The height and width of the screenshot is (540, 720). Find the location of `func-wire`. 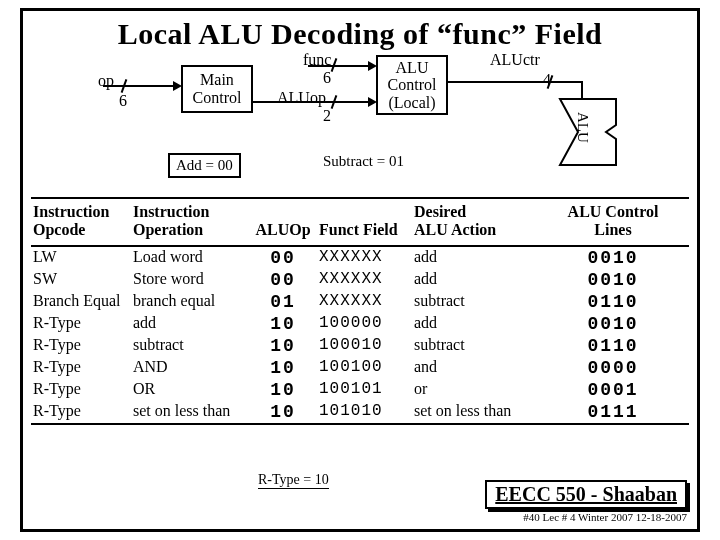

func-wire is located at coordinates (339, 66).